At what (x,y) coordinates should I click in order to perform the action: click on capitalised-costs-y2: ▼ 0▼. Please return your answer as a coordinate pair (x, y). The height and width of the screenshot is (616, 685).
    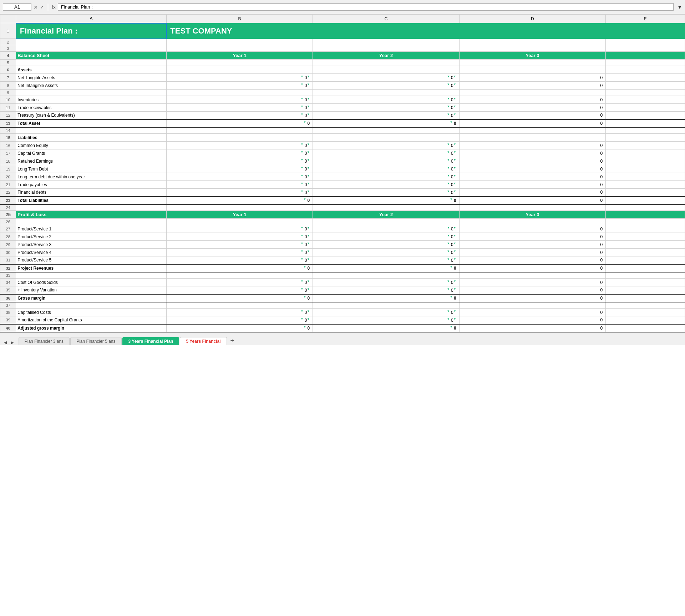
    Looking at the image, I should click on (386, 312).